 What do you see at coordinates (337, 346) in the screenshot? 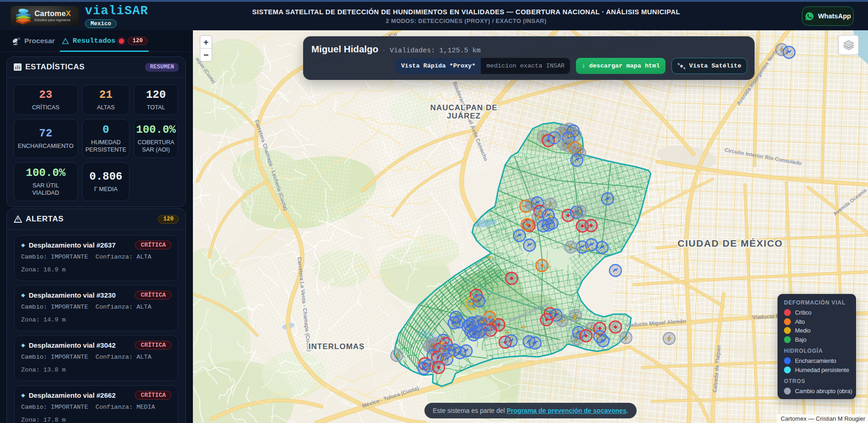
I see `svg-text: INTERLOMAS` at bounding box center [337, 346].